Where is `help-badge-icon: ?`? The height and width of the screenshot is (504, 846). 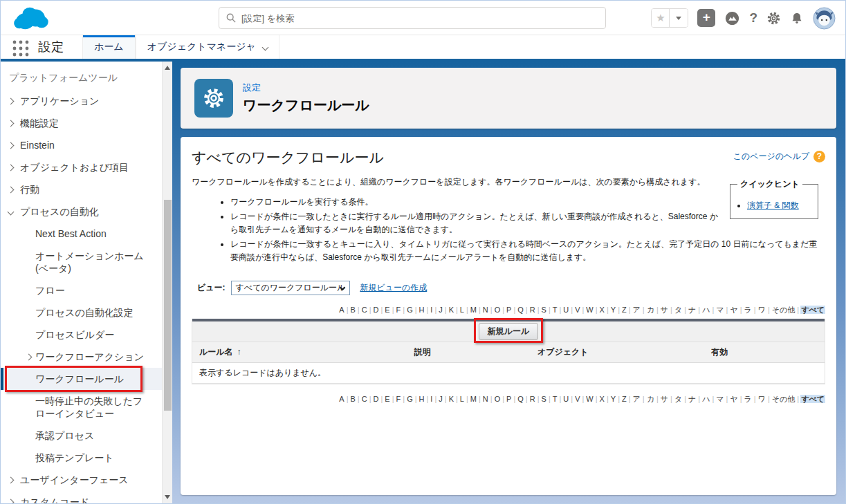 help-badge-icon: ? is located at coordinates (819, 156).